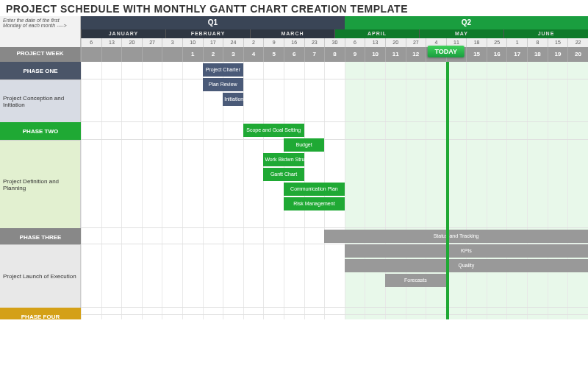  What do you see at coordinates (395, 54) in the screenshot?
I see `week-cell: 11` at bounding box center [395, 54].